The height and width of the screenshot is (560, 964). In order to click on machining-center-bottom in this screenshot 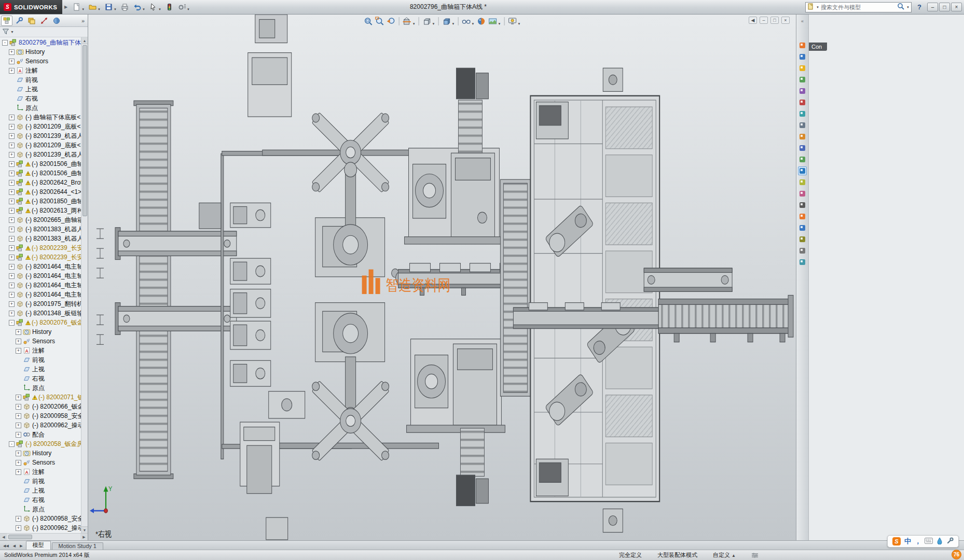, I will do `click(456, 386)`.